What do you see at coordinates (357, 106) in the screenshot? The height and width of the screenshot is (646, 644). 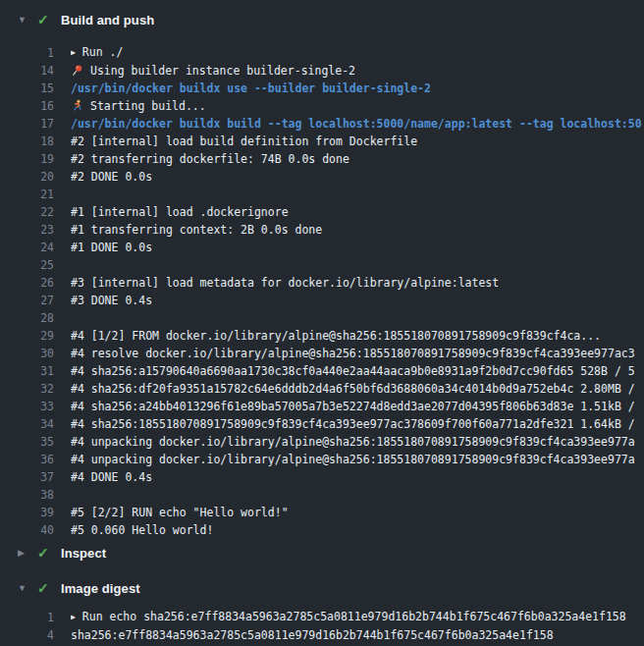 I see `log-line-text: Starting build...` at bounding box center [357, 106].